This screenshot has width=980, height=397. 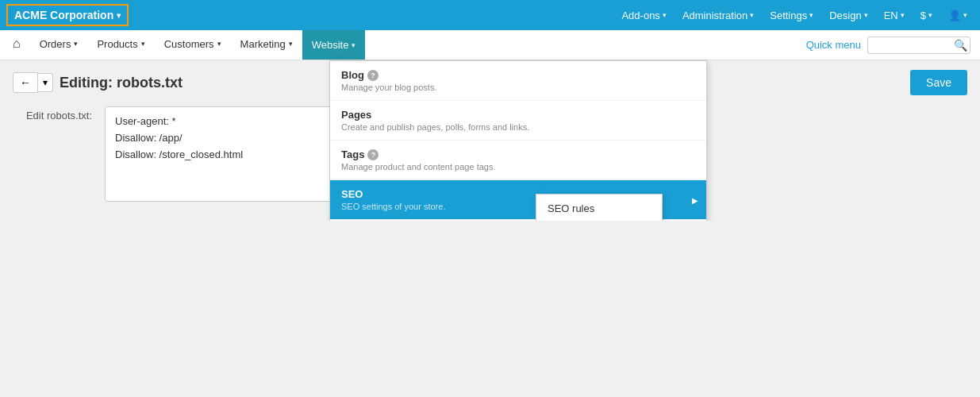 I want to click on products-label: Products, so click(x=117, y=44).